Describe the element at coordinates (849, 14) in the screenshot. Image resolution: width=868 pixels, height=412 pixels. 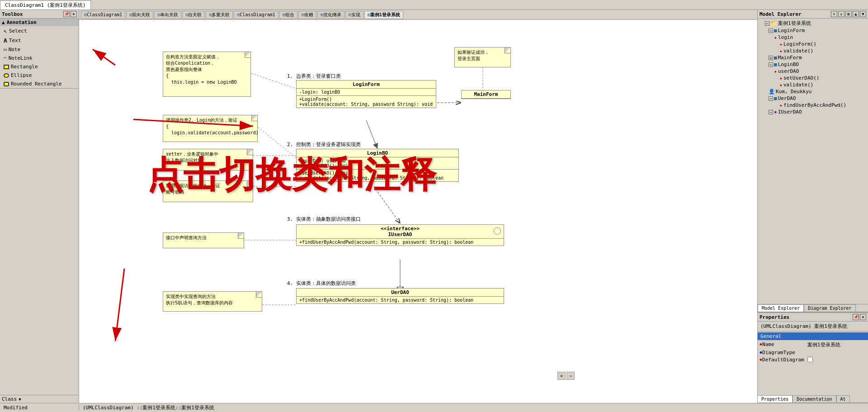
I see `me-filter: ⊞` at that location.